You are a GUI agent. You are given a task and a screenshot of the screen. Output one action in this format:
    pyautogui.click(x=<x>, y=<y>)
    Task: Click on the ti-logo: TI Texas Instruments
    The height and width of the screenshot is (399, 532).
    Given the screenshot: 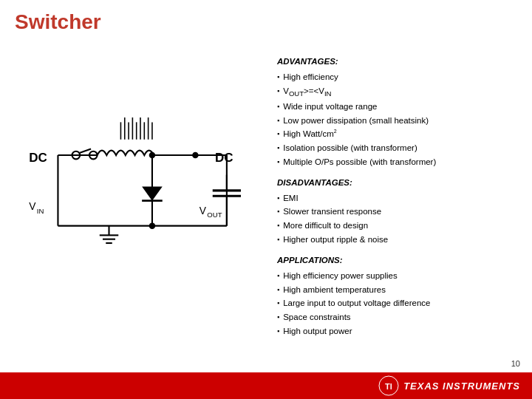 What is the action you would take?
    pyautogui.click(x=449, y=386)
    